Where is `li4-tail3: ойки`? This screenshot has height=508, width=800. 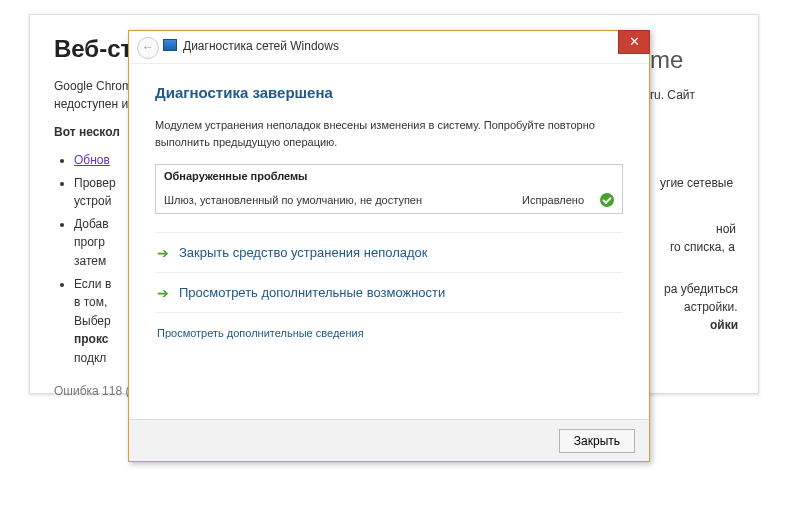
li4-tail3: ойки is located at coordinates (724, 325).